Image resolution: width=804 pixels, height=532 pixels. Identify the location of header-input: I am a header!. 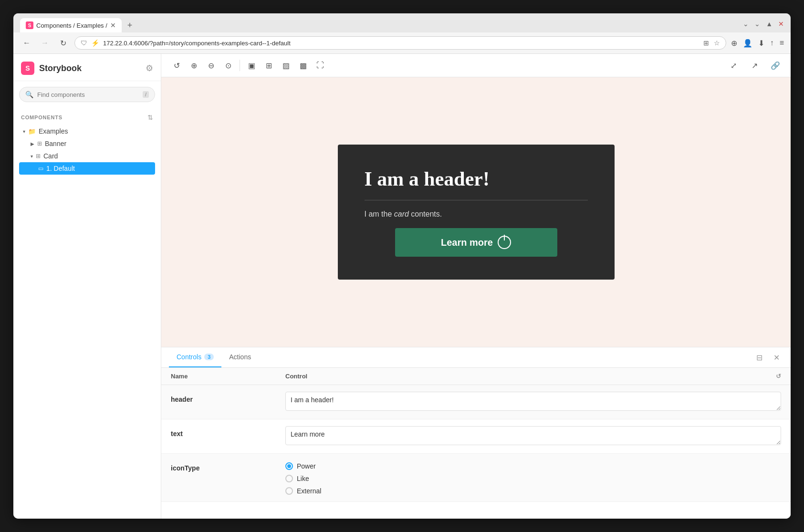
(533, 401).